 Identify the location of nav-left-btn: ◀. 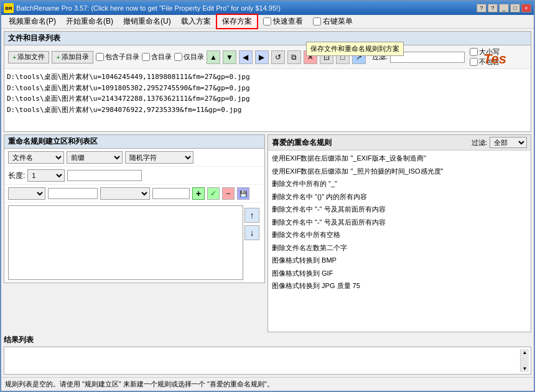
(246, 57).